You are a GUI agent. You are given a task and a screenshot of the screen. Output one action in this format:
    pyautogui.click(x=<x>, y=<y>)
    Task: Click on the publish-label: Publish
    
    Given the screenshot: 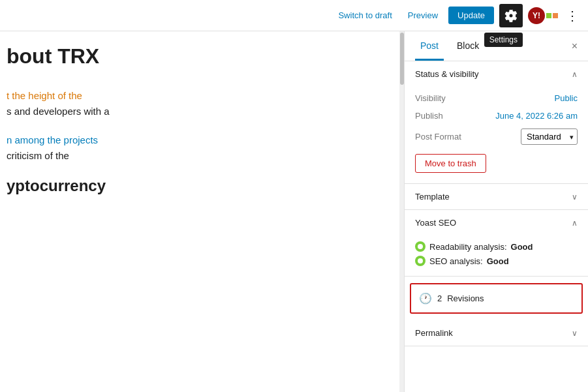 What is the action you would take?
    pyautogui.click(x=429, y=116)
    